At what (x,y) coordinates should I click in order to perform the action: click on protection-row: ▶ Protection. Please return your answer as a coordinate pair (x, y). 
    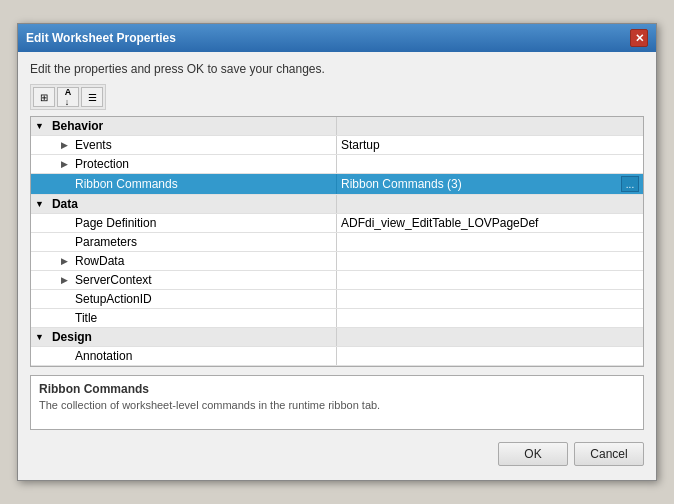
    Looking at the image, I should click on (337, 164).